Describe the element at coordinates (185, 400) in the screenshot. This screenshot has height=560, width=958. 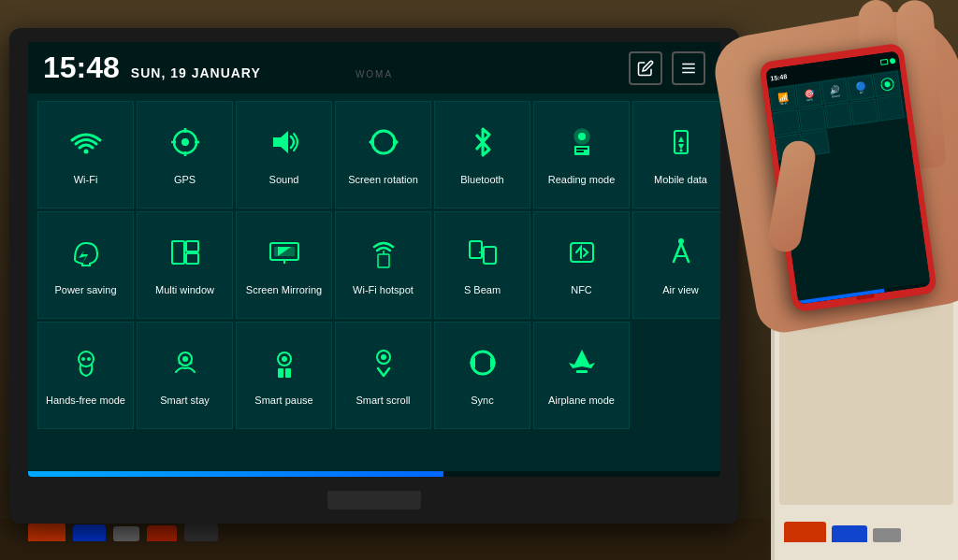
I see `smart-stay-label: Smart stay` at that location.